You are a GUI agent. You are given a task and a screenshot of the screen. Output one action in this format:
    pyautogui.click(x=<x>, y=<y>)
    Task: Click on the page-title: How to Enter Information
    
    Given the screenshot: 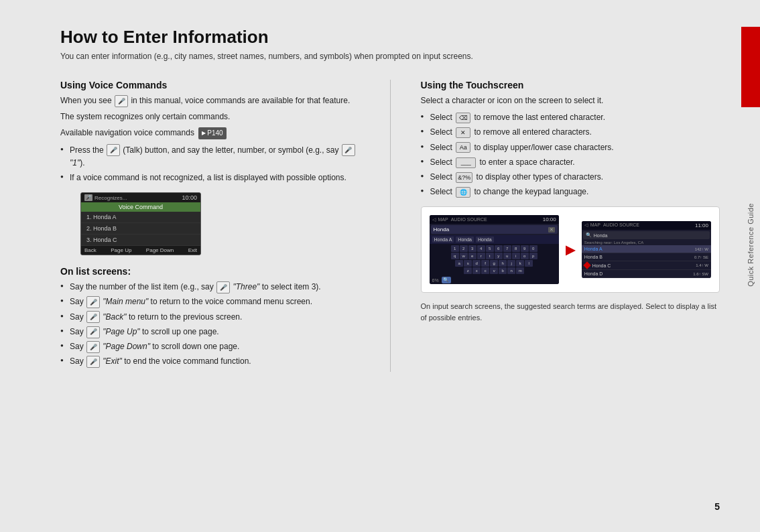 What is the action you would take?
    pyautogui.click(x=390, y=38)
    